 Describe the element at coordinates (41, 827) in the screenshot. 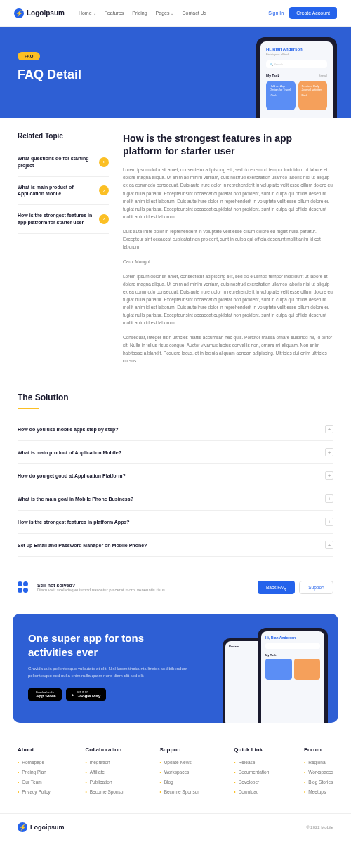

I see `footer-logo: ⚡ Logoipsum` at that location.